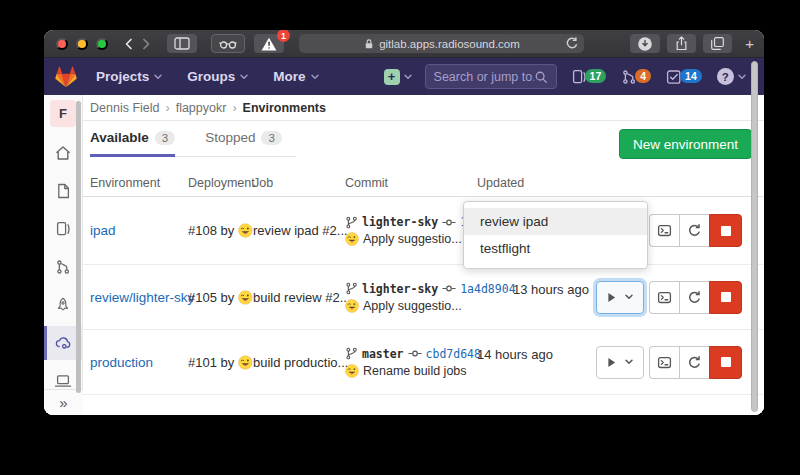 The height and width of the screenshot is (475, 800). Describe the element at coordinates (543, 281) in the screenshot. I see `updated-time: 13 hours ago` at that location.